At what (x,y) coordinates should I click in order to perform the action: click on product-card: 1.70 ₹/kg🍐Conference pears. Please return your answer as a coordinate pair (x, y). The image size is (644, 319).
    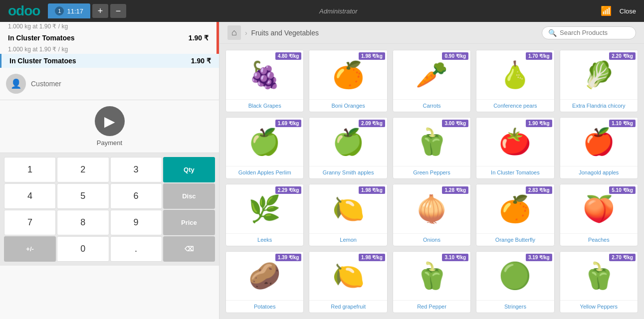
    Looking at the image, I should click on (515, 81).